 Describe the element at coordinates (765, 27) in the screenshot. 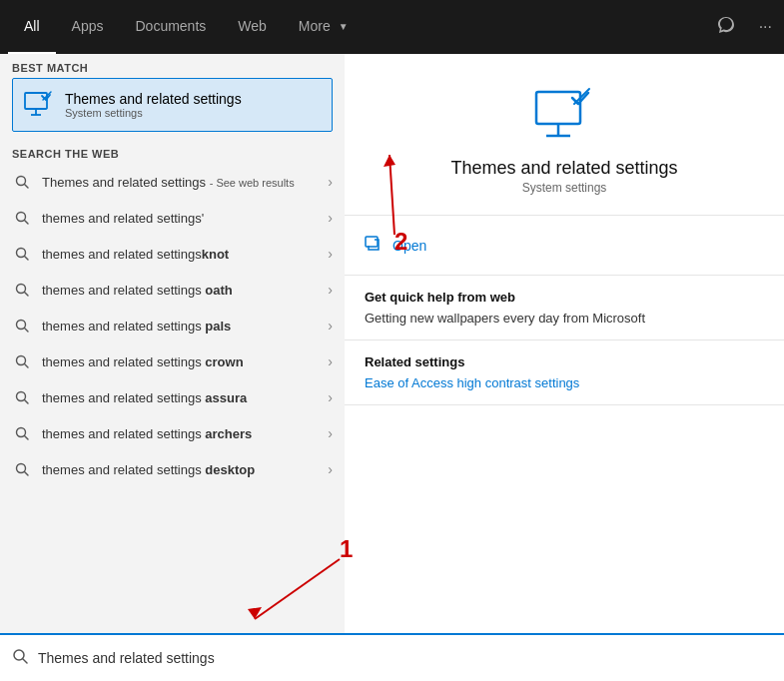

I see `ellipsis-icon: ···` at that location.